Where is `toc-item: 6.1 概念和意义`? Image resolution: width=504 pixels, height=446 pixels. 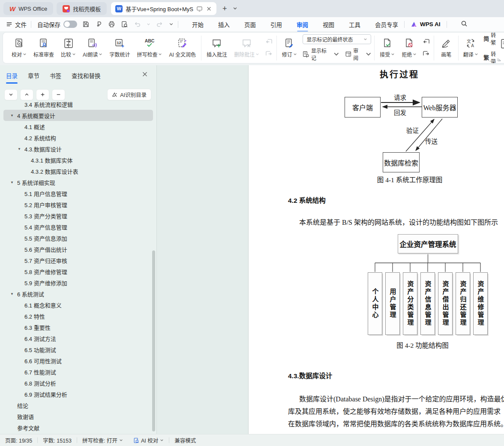 toc-item: 6.1 概念和意义 is located at coordinates (78, 305).